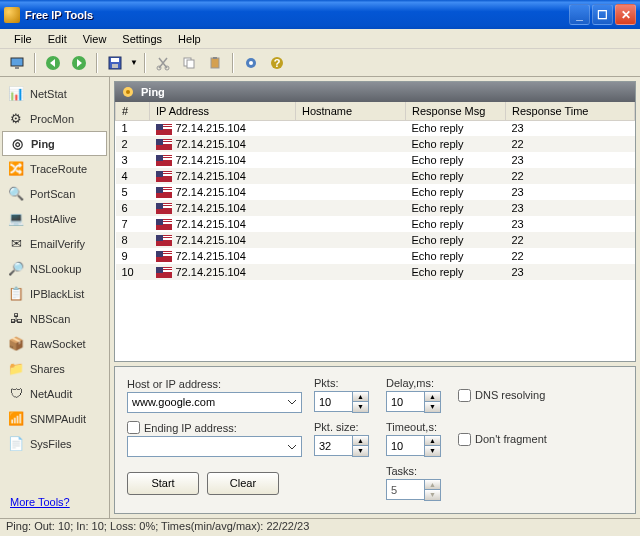  I want to click on start-button: Start, so click(163, 484).